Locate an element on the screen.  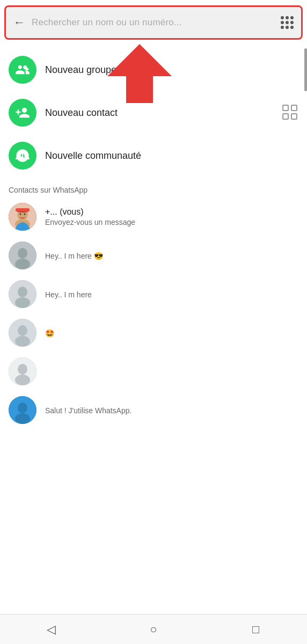
qr-icon is located at coordinates (290, 113).